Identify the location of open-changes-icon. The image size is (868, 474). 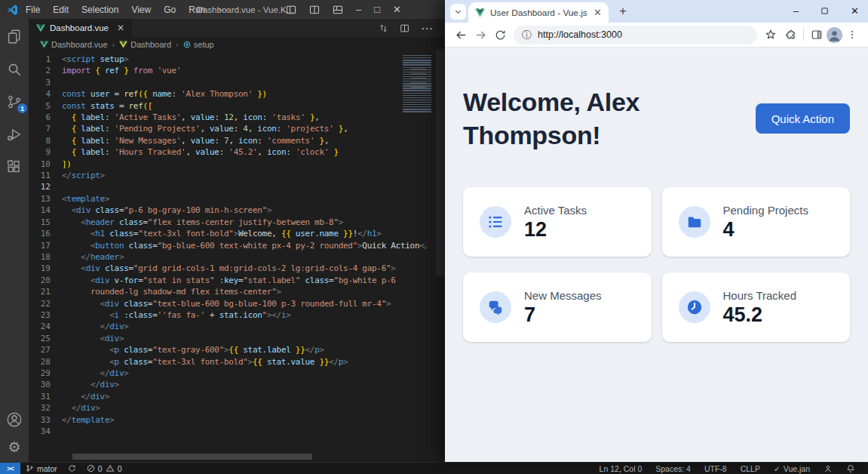
(383, 29).